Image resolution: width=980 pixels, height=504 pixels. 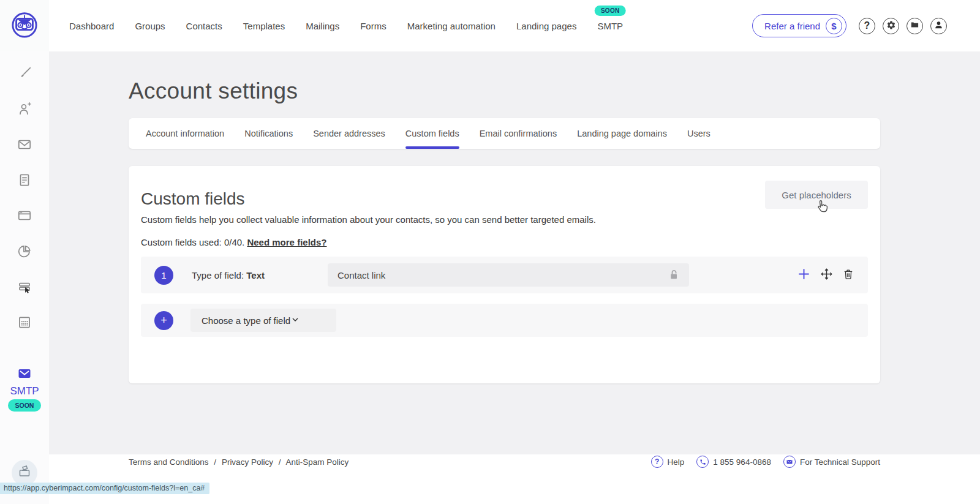 I want to click on footer-help-label: Help, so click(x=676, y=462).